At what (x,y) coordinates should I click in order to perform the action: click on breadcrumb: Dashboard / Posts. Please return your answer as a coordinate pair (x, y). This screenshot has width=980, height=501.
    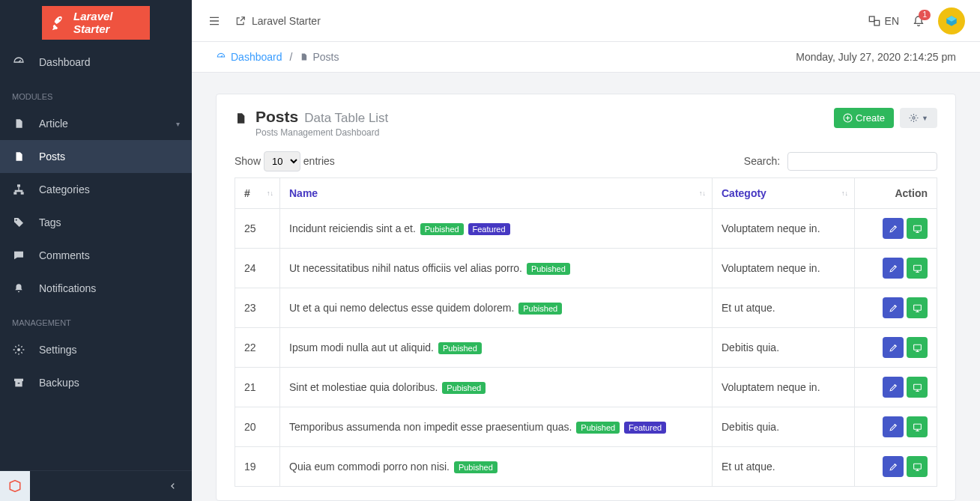
    Looking at the image, I should click on (277, 57).